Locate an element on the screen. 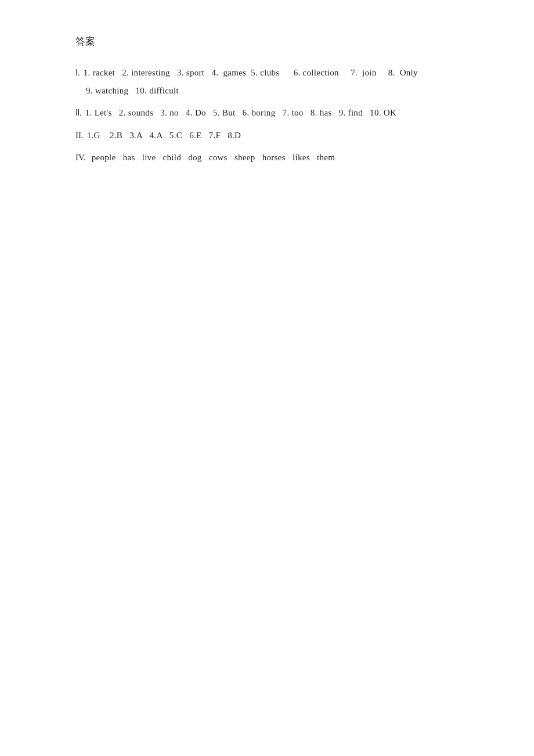  page-title: 答案 is located at coordinates (267, 42).